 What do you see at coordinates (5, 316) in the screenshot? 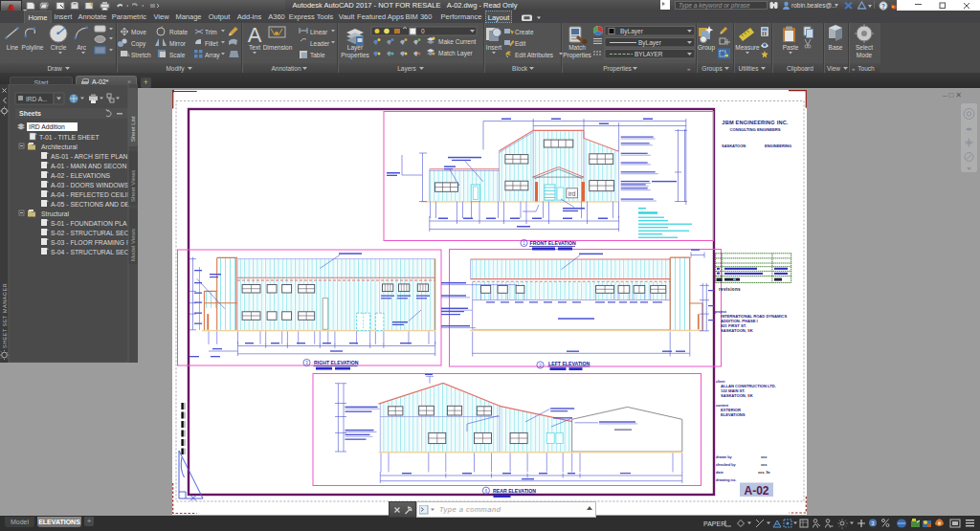
I see `svg-text: SHEET SET MANAGER` at bounding box center [5, 316].